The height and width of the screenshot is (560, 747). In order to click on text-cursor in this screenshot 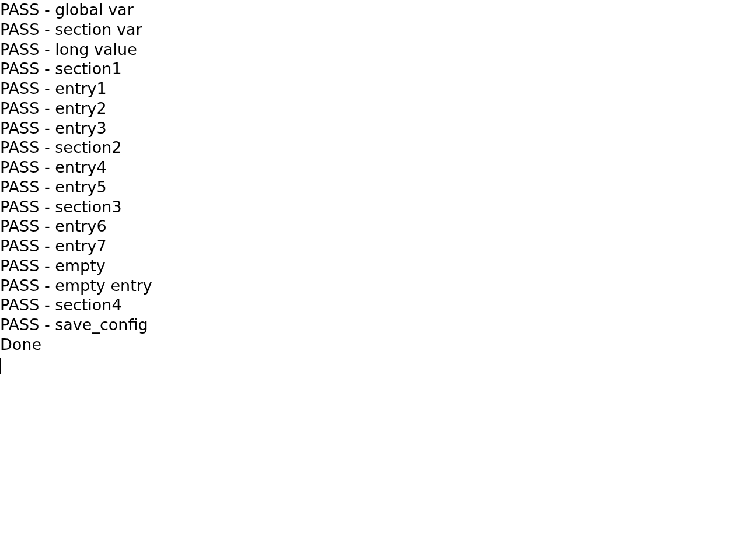, I will do `click(1, 366)`.